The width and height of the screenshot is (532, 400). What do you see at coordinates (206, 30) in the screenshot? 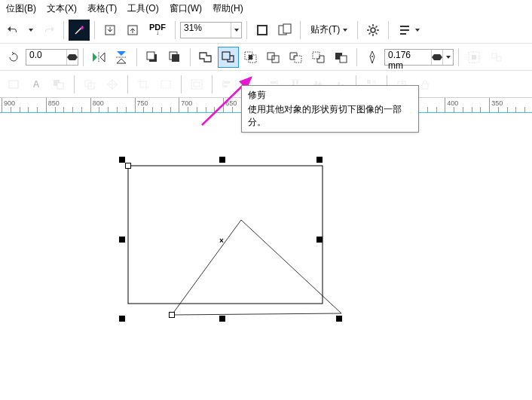
I see `zoom-value: 31%` at bounding box center [206, 30].